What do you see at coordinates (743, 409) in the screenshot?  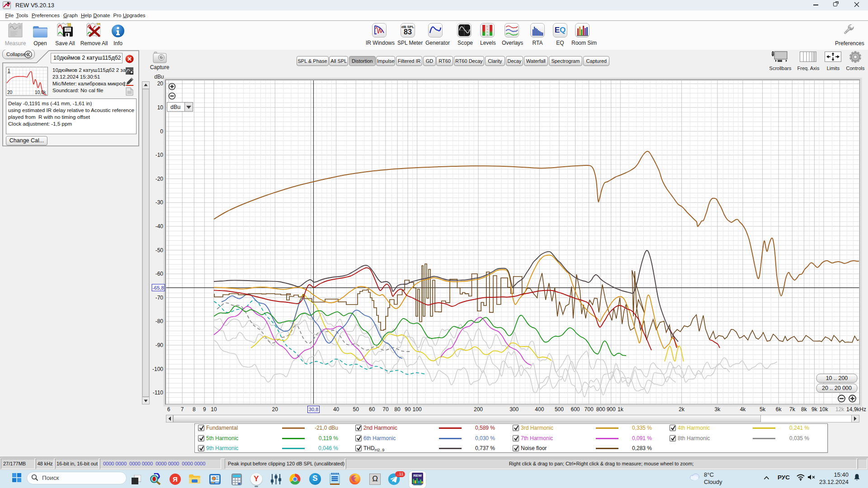 I see `svg-text: 4k` at bounding box center [743, 409].